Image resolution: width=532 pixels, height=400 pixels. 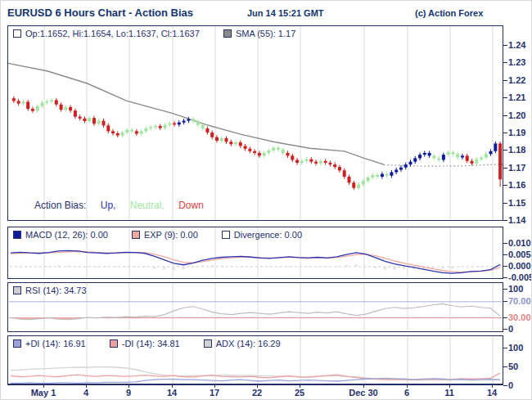 I want to click on sma-legend-label: SMA (55): 1.17, so click(x=265, y=34).